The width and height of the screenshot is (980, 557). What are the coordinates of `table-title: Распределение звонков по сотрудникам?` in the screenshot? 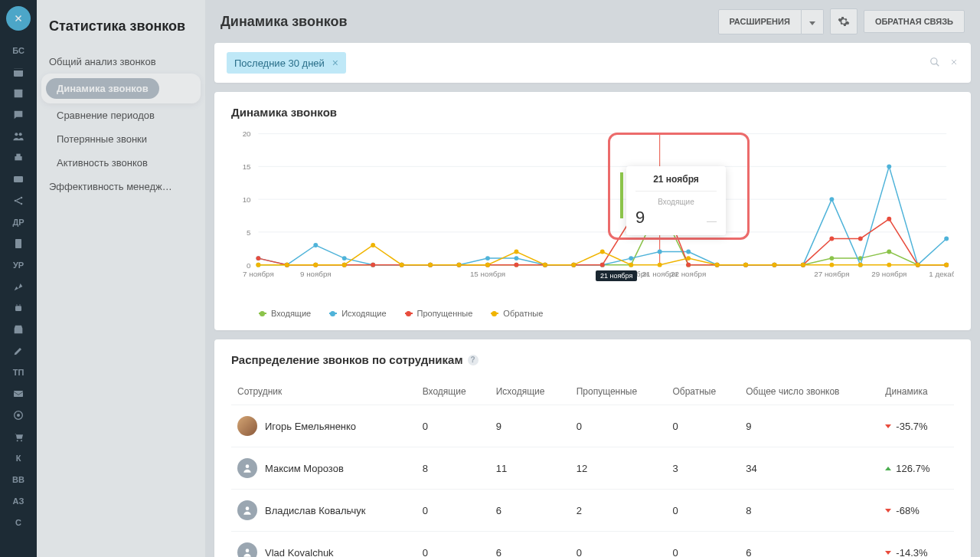 It's located at (593, 360).